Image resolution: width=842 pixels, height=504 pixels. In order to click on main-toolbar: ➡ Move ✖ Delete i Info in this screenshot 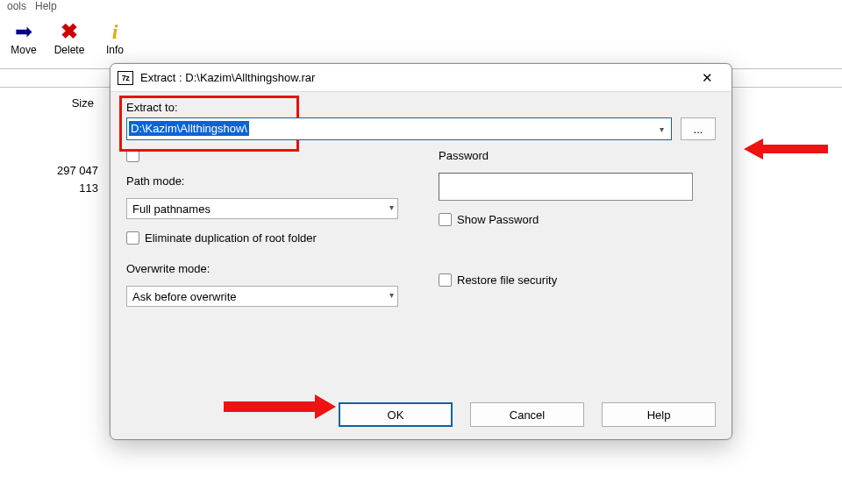, I will do `click(421, 41)`.